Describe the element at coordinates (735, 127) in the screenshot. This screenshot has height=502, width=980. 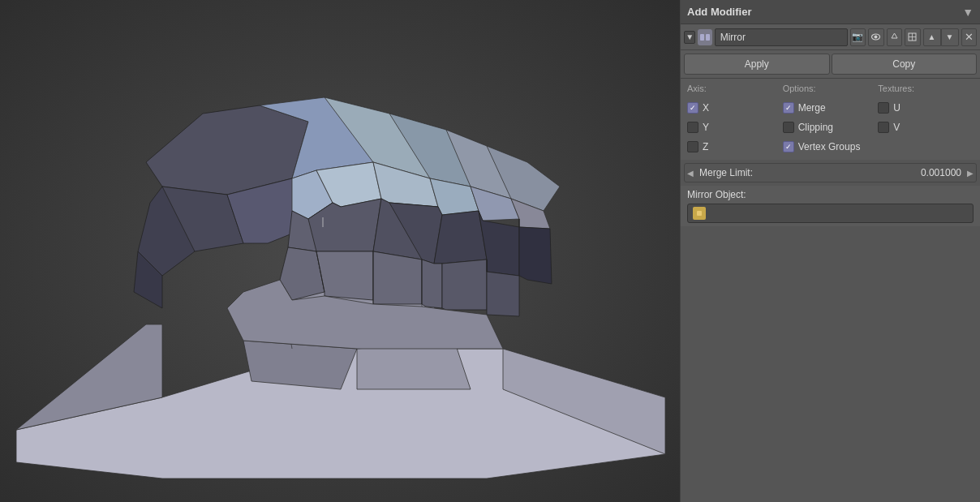
I see `axis-y-row: Y` at that location.